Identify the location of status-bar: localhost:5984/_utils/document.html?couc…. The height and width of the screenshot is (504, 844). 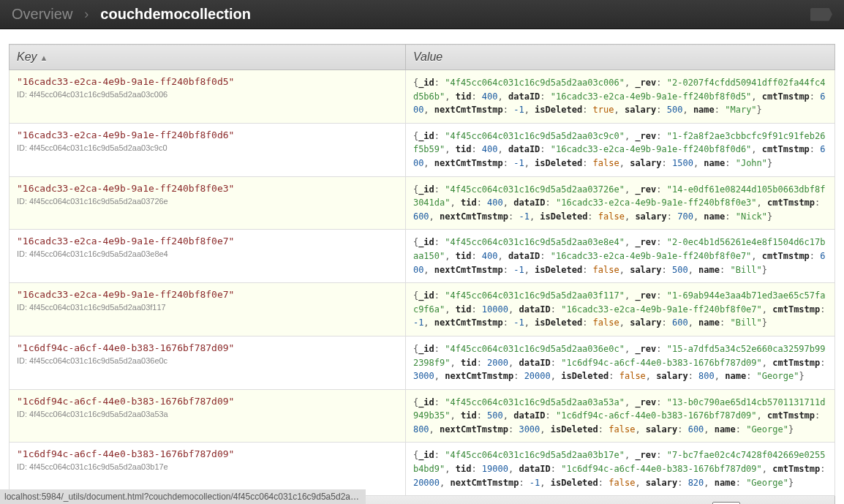
(183, 497).